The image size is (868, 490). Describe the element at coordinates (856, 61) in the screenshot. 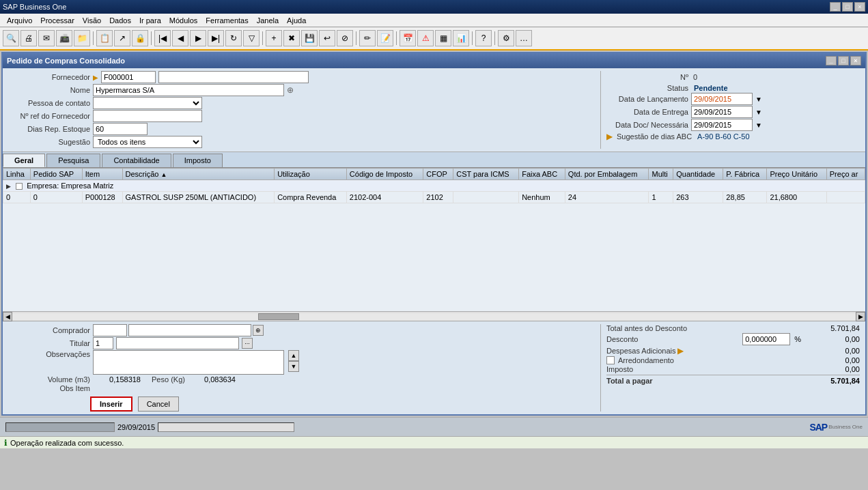

I see `win-close: ×` at that location.